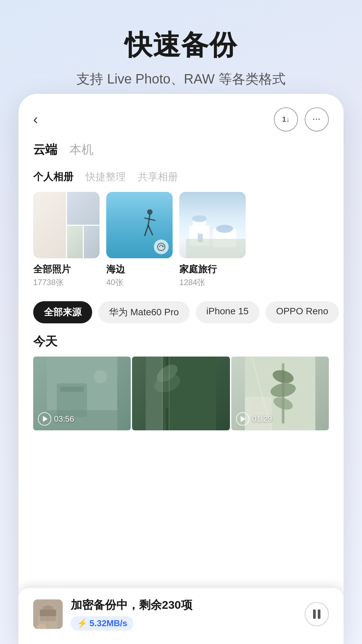 The width and height of the screenshot is (362, 644). Describe the element at coordinates (301, 119) in the screenshot. I see `nav-icons: 1↓ ···` at that location.